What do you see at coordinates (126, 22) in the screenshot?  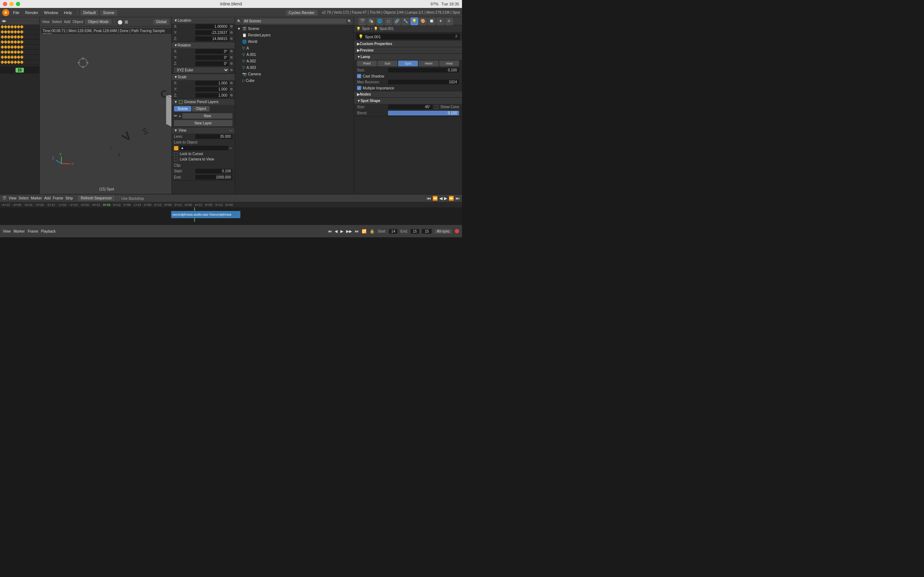 I see `viewport-wire-icon: ⊞` at bounding box center [126, 22].